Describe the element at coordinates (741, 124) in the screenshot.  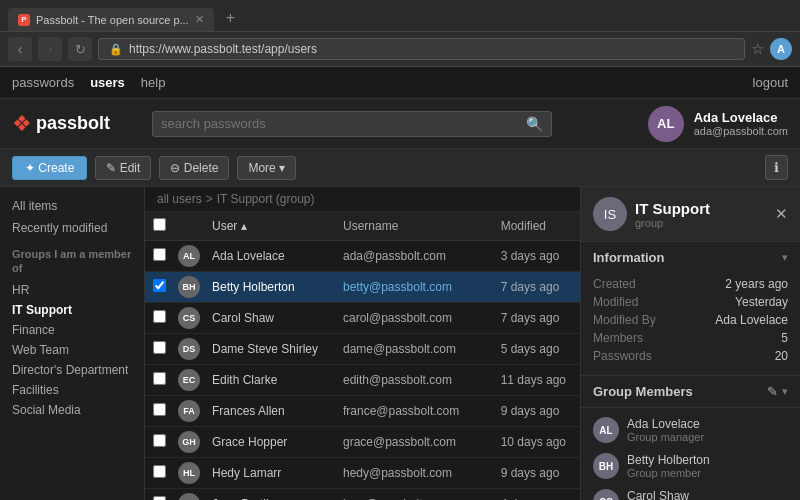
I see `user-details: Ada Lovelace ada@passbolt.com` at that location.